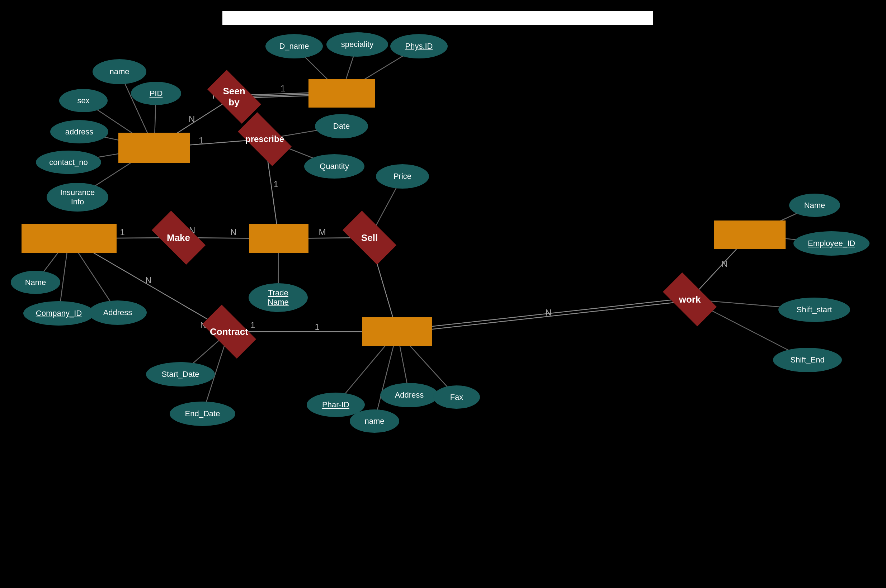 This screenshot has height=588, width=886. Describe the element at coordinates (402, 176) in the screenshot. I see `attribute-sell-price: Price` at that location.